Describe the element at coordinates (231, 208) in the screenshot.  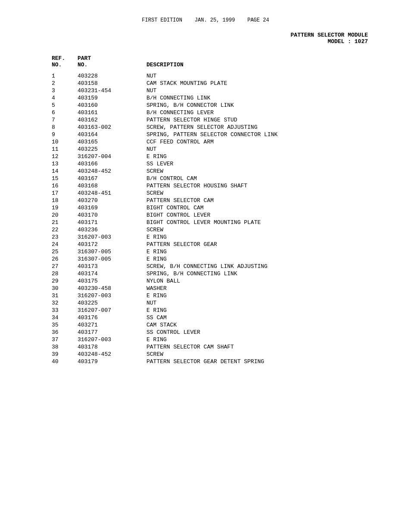
I see `table-row: 19403169BIGHT CONTROL CAM` at that location.